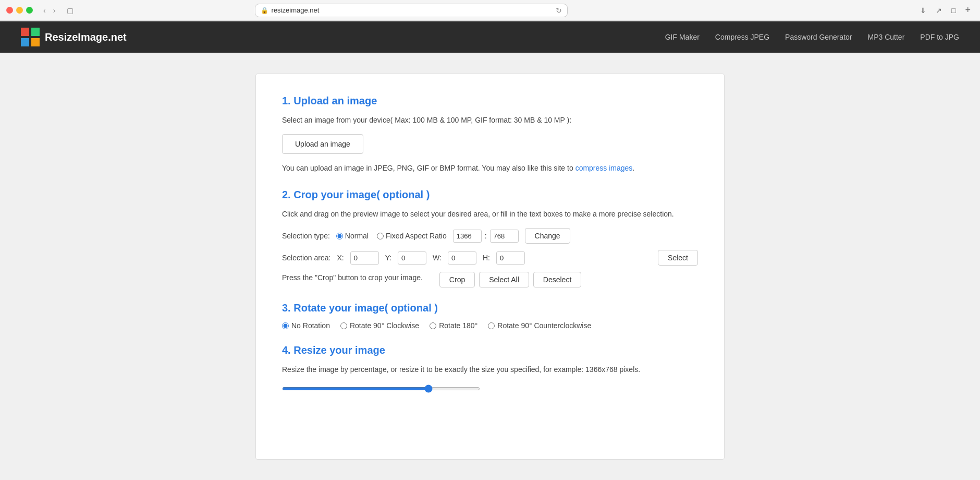 The image size is (980, 480). Describe the element at coordinates (428, 168) in the screenshot. I see `upload-note-text: You can upload an image in JPEG, PNG, GI…` at that location.